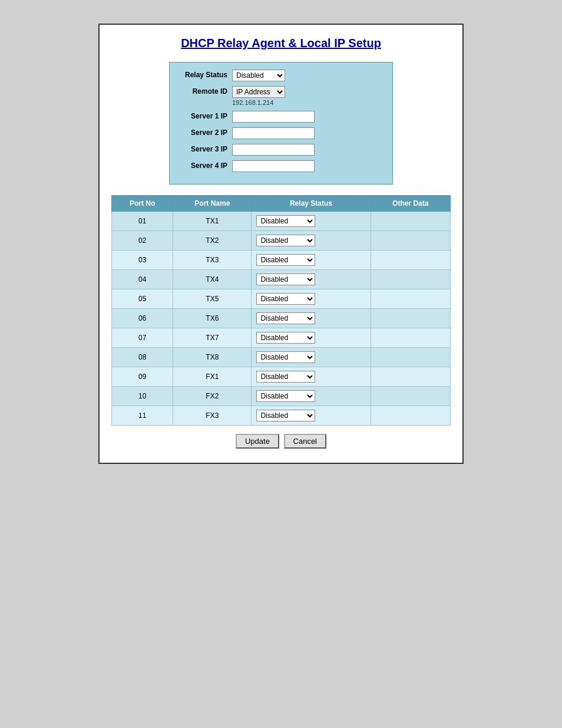 The height and width of the screenshot is (728, 562). Describe the element at coordinates (143, 222) in the screenshot. I see `cell-port-no: 01` at that location.